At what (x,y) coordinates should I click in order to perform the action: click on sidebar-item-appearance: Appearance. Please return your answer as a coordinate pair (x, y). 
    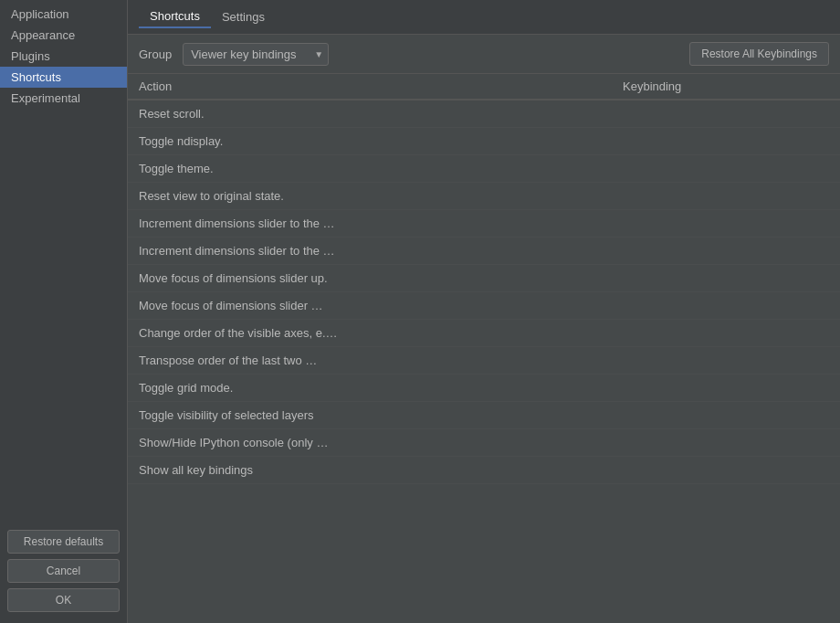
    Looking at the image, I should click on (64, 35).